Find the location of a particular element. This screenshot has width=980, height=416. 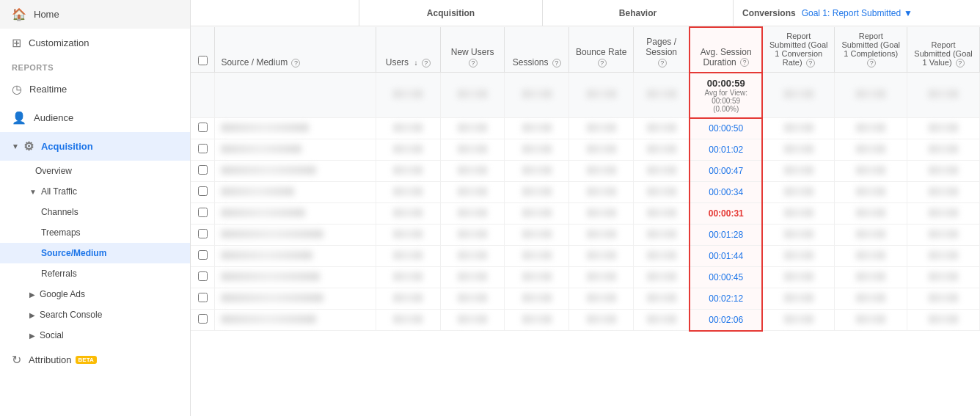

sidebar-item-audience: 👤 Audience is located at coordinates (95, 117).